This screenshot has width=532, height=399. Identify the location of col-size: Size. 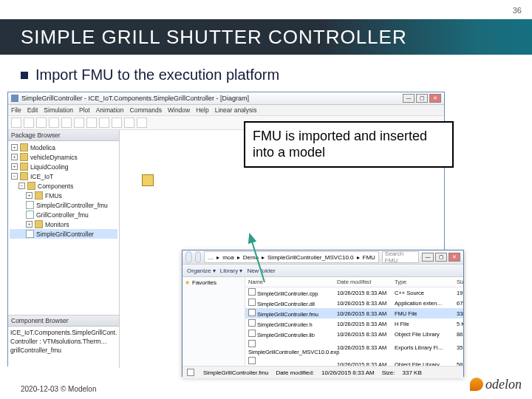
(460, 282).